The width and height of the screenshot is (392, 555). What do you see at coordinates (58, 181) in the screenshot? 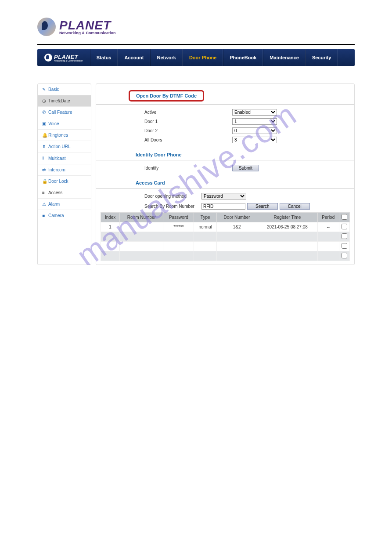
I see `sidebar-item-label: Door Lock` at bounding box center [58, 181].